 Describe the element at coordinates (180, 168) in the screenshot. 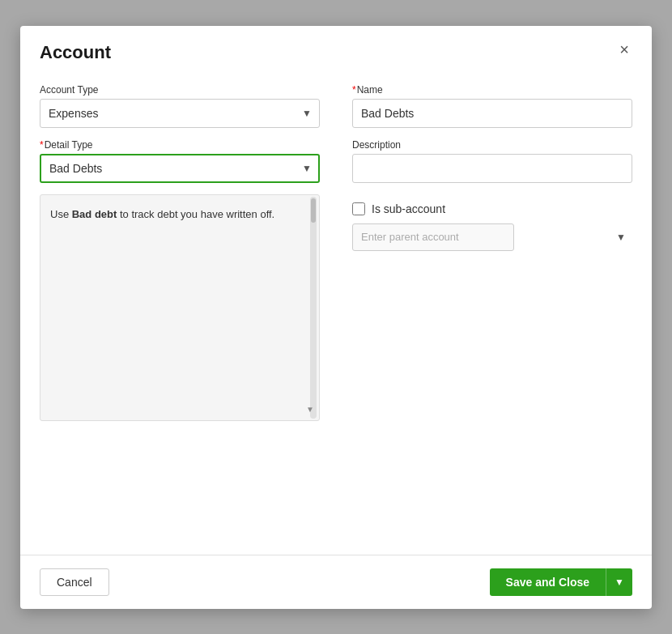

I see `detail-type-select: Bad Debts` at that location.